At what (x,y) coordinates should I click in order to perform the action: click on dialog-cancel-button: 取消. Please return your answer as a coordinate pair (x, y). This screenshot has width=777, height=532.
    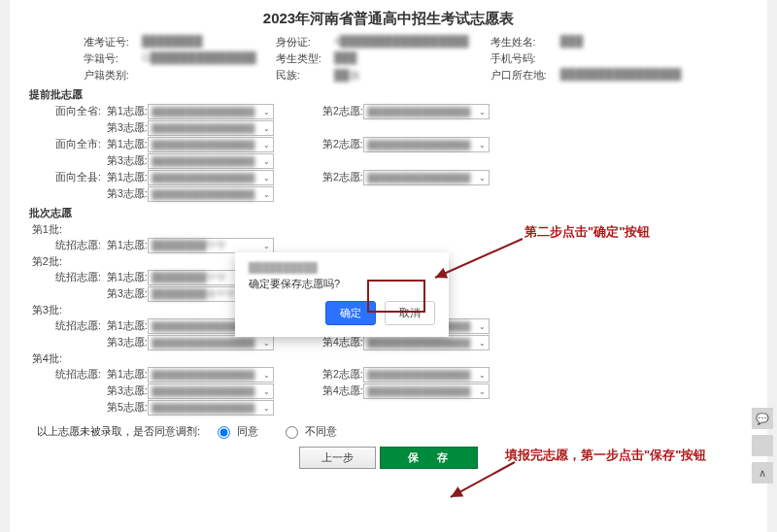
    Looking at the image, I should click on (410, 313).